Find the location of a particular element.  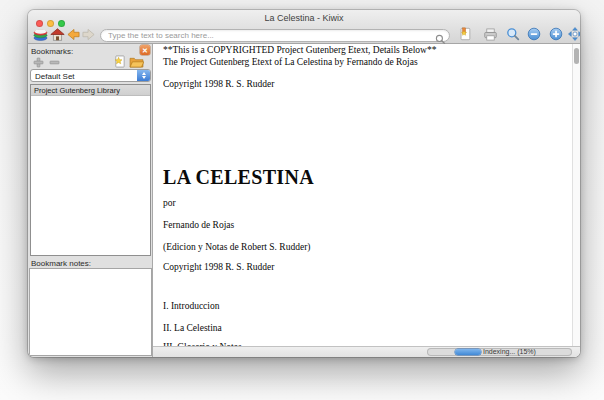

forward-button is located at coordinates (88, 36).